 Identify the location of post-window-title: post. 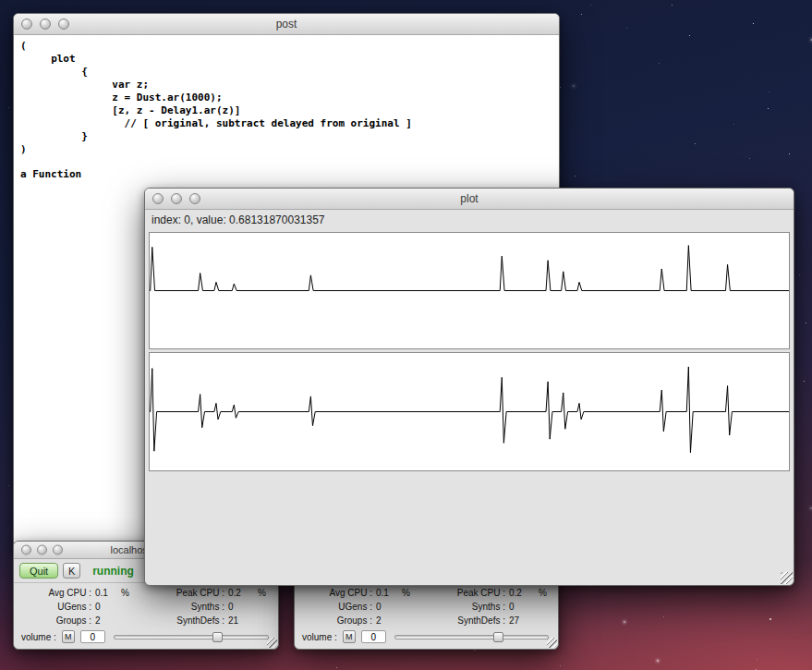
(286, 24).